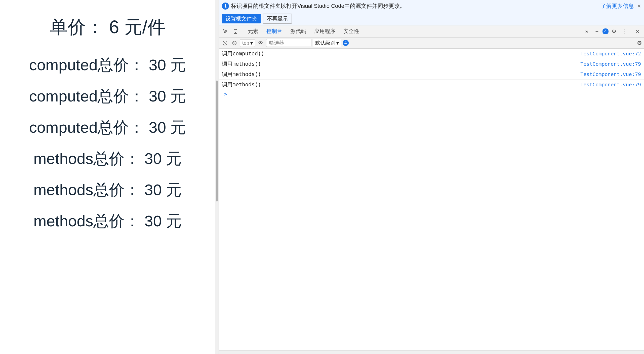 The height and width of the screenshot is (354, 644). What do you see at coordinates (606, 31) in the screenshot?
I see `notification-badge: 4` at bounding box center [606, 31].